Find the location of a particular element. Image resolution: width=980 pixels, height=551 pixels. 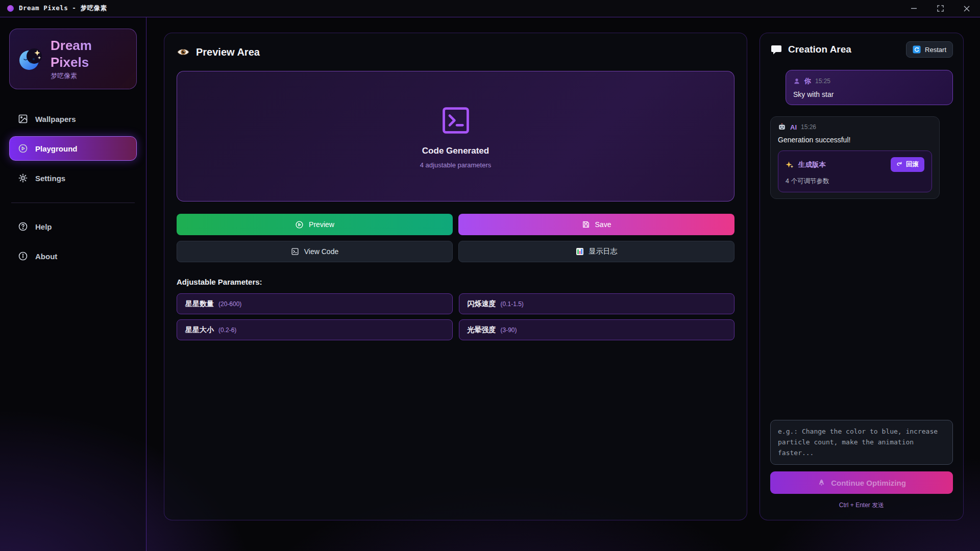

user-message: 你 15:25 Sky with star is located at coordinates (869, 88).